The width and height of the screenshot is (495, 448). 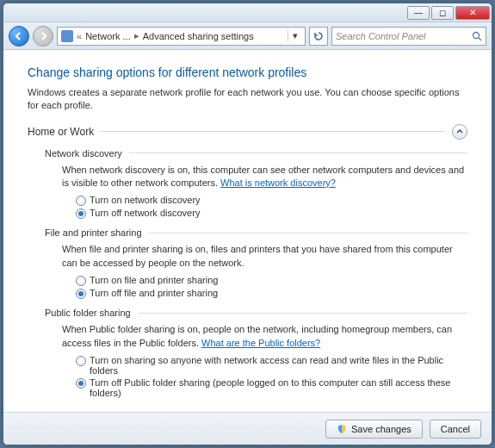 I want to click on back-button, so click(x=19, y=36).